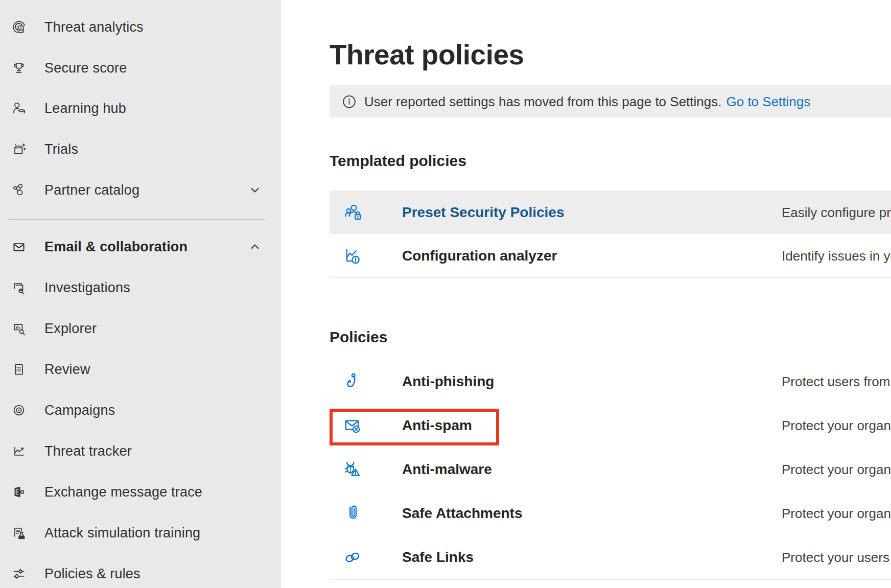 Image resolution: width=891 pixels, height=588 pixels. I want to click on chevron-up-icon, so click(255, 247).